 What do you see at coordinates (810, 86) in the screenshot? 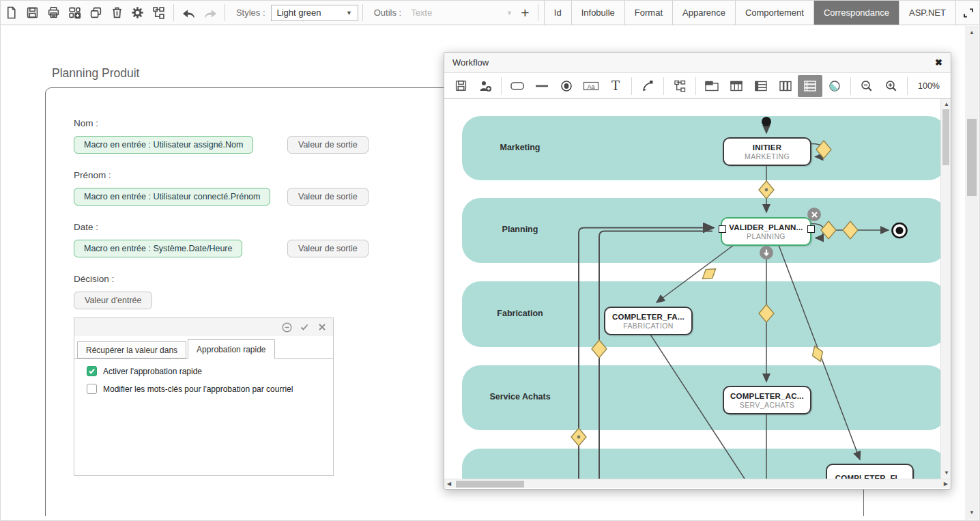
I see `wf-horizontal-lanes-tool` at bounding box center [810, 86].